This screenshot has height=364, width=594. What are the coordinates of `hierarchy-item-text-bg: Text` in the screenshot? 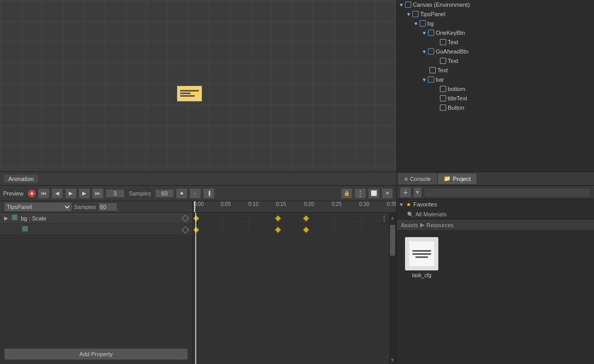 It's located at (496, 70).